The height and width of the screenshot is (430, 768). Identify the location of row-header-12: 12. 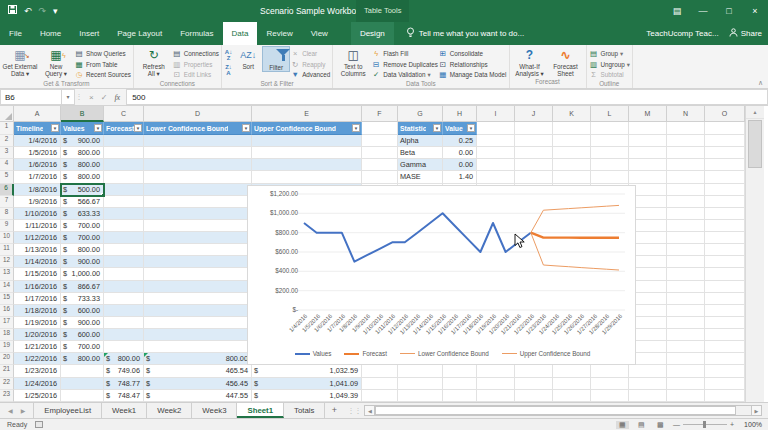
(7, 262).